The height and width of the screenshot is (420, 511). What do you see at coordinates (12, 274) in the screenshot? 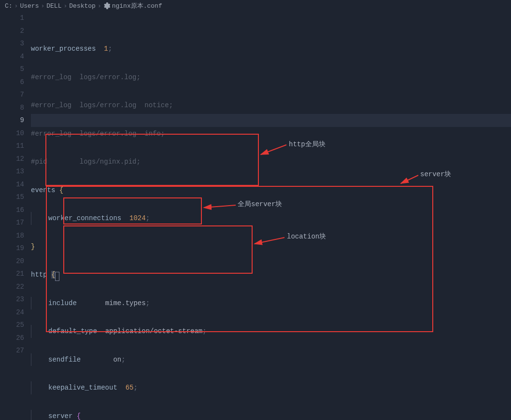
I see `line-number: 21` at bounding box center [12, 274].